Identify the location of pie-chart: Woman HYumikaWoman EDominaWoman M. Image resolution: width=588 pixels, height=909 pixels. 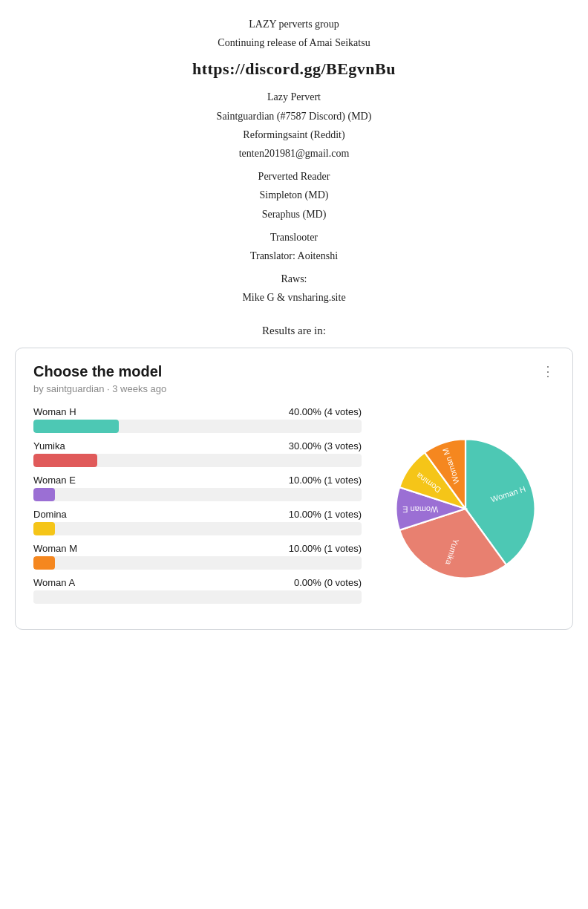
(466, 509).